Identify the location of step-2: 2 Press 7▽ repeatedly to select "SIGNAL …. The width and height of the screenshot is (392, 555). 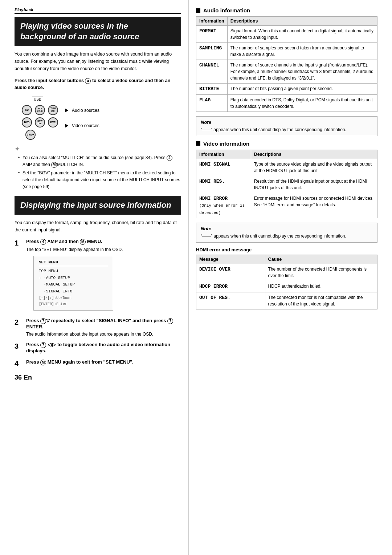
(98, 328).